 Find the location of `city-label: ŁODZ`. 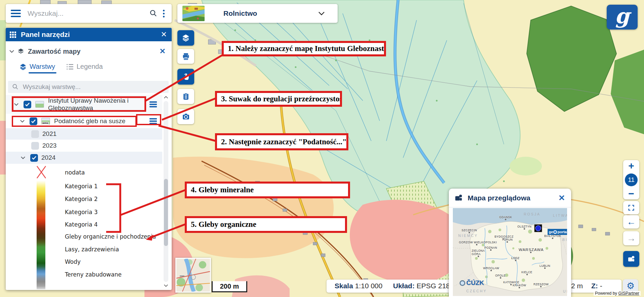

city-label: ŁODZ is located at coordinates (515, 258).